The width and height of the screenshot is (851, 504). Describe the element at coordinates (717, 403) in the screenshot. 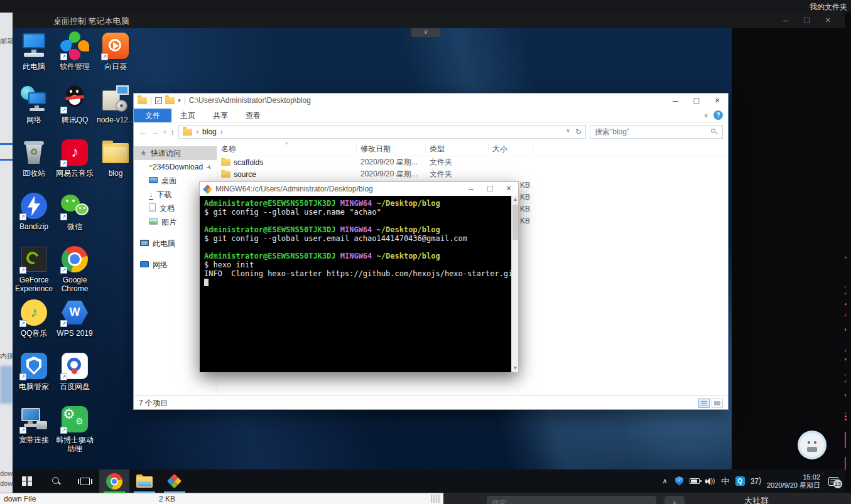

I see `thumbnail-view-button` at that location.